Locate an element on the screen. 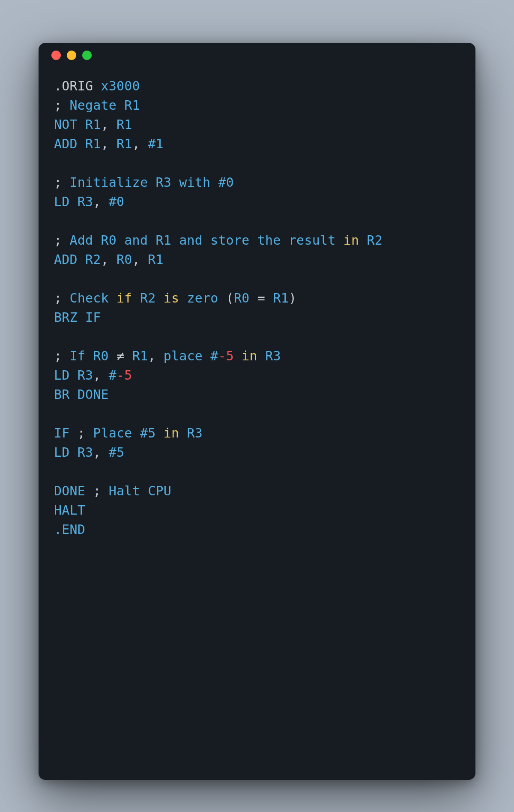 The image size is (514, 812). code-token: BR DONE is located at coordinates (81, 394).